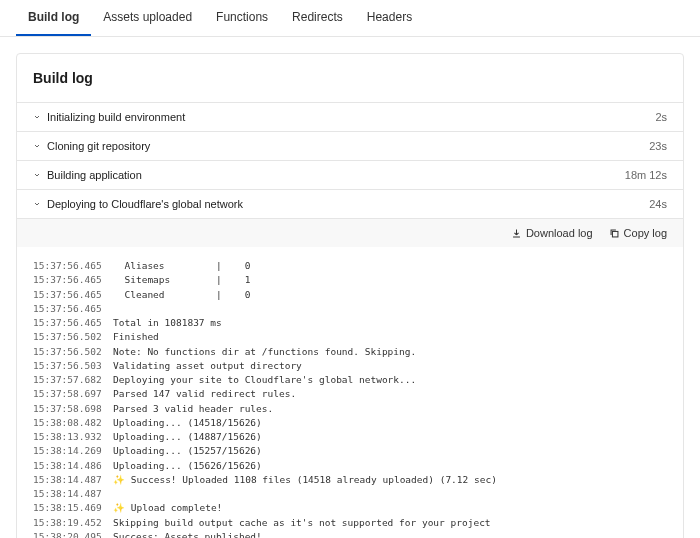 This screenshot has height=538, width=700. What do you see at coordinates (646, 233) in the screenshot?
I see `copy-log-label: Copy log` at bounding box center [646, 233].